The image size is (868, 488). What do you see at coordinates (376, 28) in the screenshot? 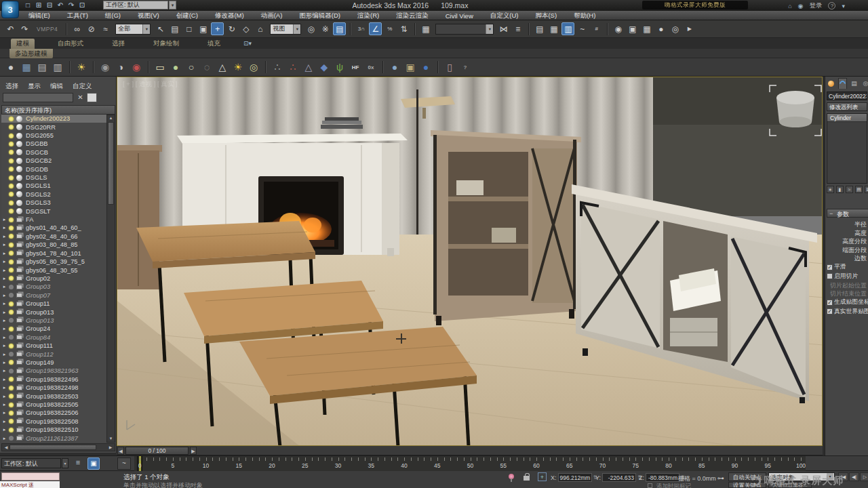
I see `angle-snap-icon: ∠` at bounding box center [376, 28].